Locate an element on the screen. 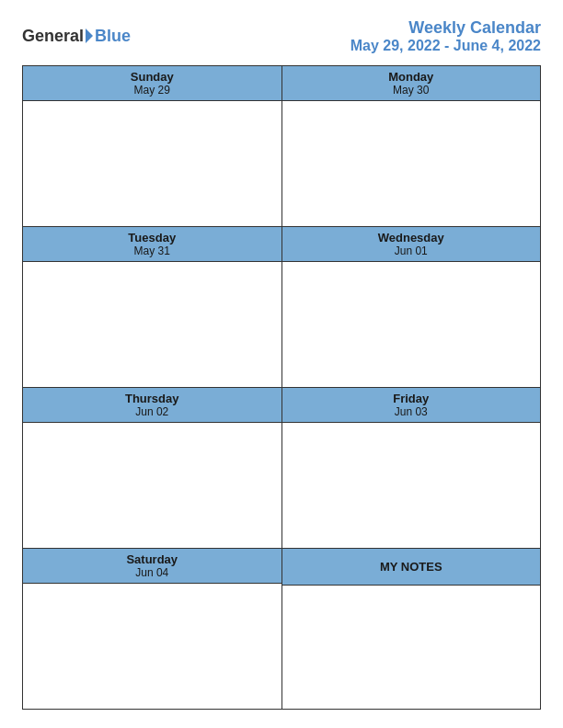  cell-monday: Monday May 30 is located at coordinates (412, 146).